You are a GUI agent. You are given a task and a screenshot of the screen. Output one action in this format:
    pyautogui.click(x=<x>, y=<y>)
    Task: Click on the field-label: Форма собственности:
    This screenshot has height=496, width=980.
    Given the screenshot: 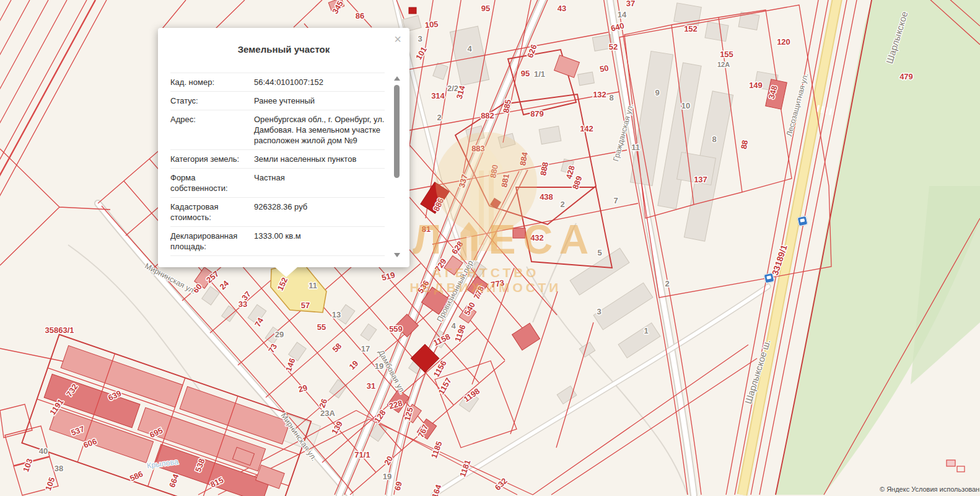 What is the action you would take?
    pyautogui.click(x=209, y=183)
    